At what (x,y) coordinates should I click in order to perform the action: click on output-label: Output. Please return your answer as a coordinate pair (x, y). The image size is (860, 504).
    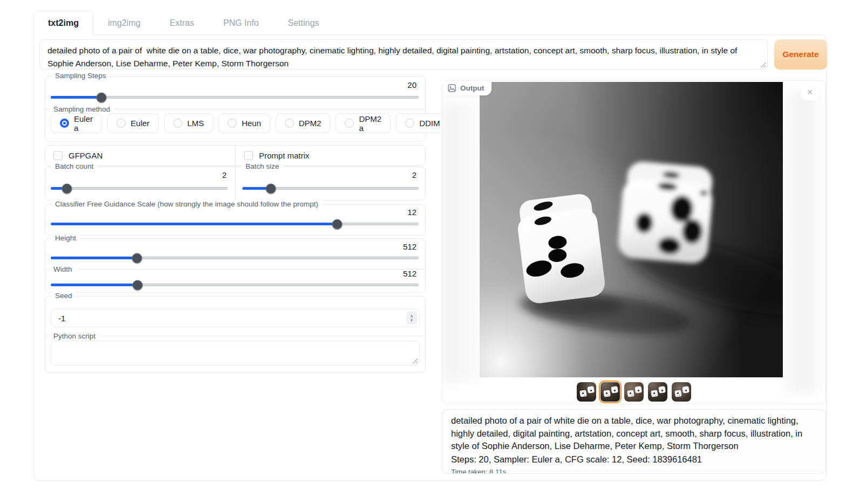
    Looking at the image, I should click on (472, 88).